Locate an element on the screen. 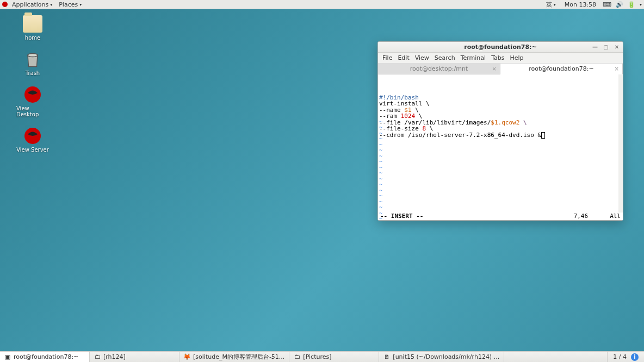 The image size is (644, 362). doc-icon: 🗎 is located at coordinates (387, 357).